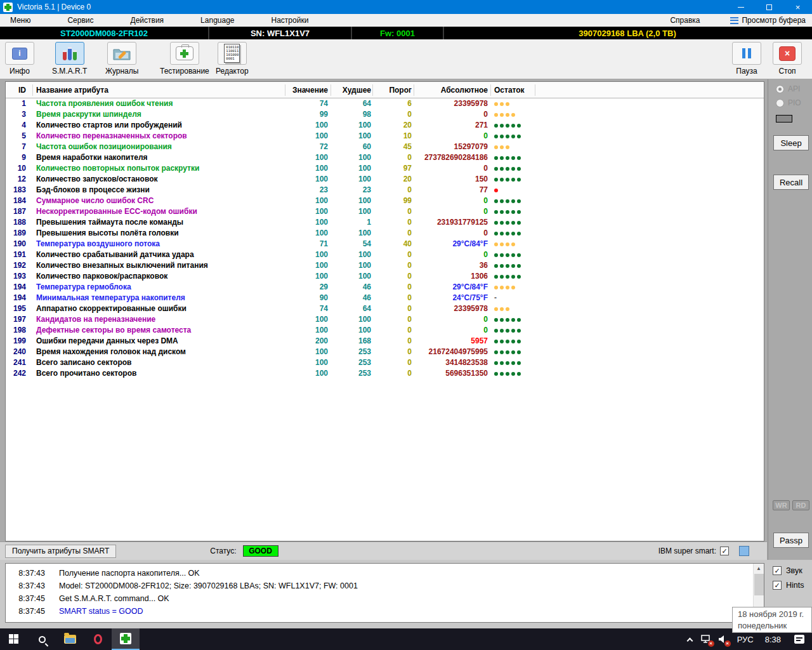 The height and width of the screenshot is (650, 812). What do you see at coordinates (147, 20) in the screenshot?
I see `menu-item-2: Действия` at bounding box center [147, 20].